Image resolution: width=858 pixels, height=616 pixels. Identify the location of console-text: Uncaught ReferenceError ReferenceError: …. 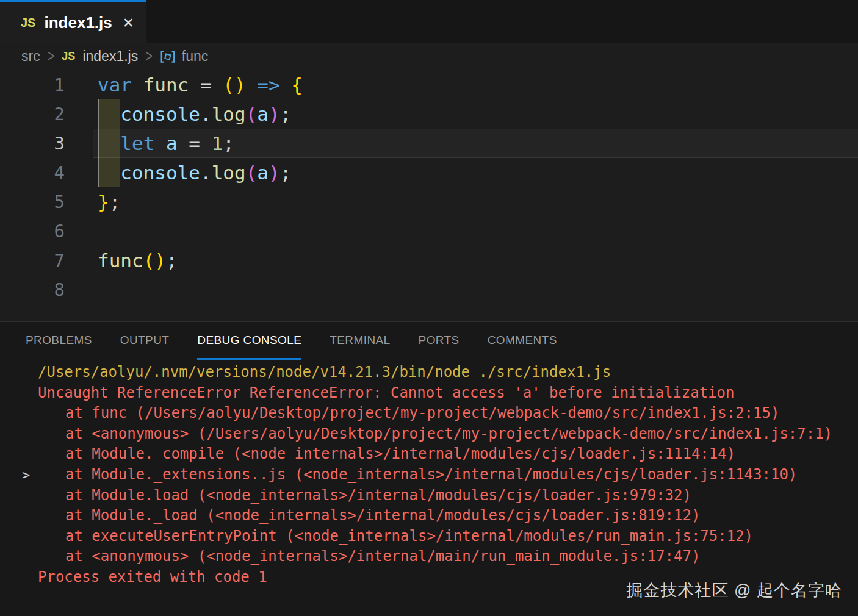
(386, 393).